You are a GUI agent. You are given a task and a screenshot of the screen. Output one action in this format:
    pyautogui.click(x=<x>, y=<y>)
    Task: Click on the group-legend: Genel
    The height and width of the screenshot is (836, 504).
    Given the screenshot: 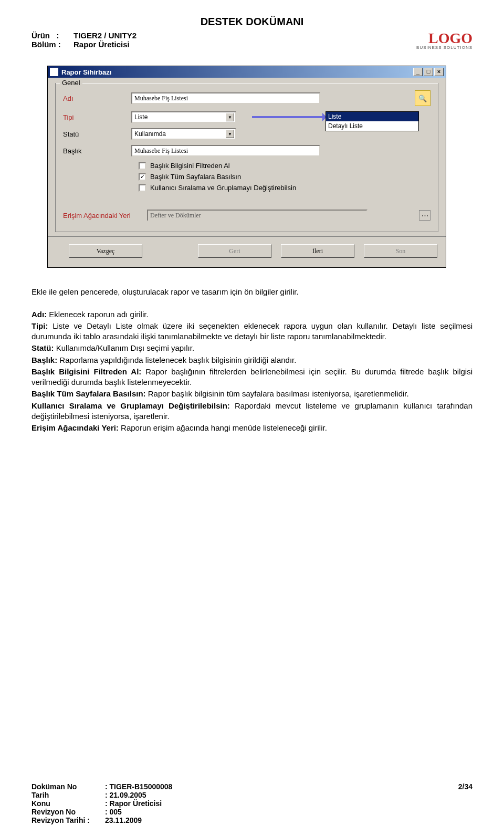 What is the action you would take?
    pyautogui.click(x=71, y=83)
    